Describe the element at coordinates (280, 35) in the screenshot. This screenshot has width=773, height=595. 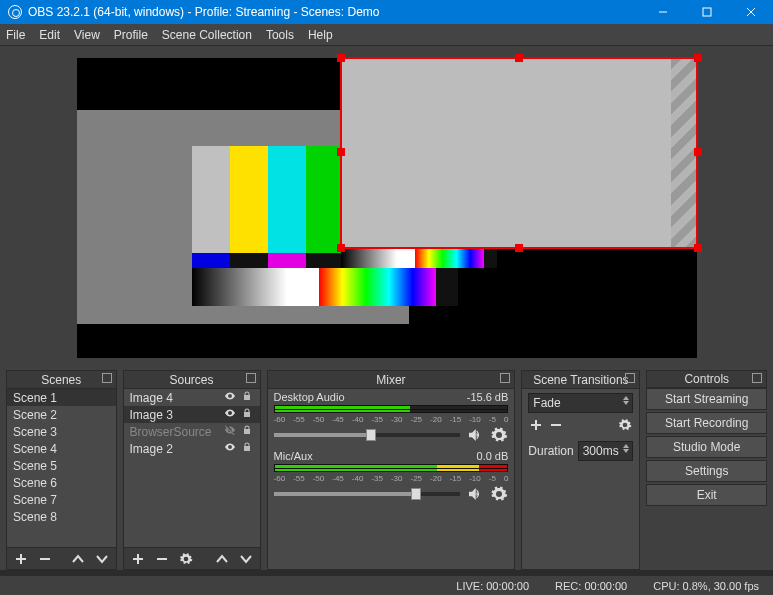
I see `menu-tools: Tools` at that location.